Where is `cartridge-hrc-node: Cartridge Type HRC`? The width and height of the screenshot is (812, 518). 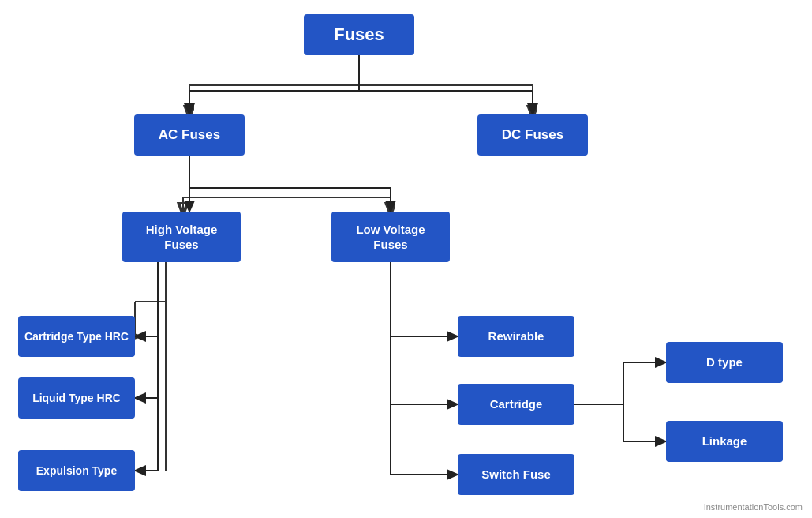 cartridge-hrc-node: Cartridge Type HRC is located at coordinates (77, 336).